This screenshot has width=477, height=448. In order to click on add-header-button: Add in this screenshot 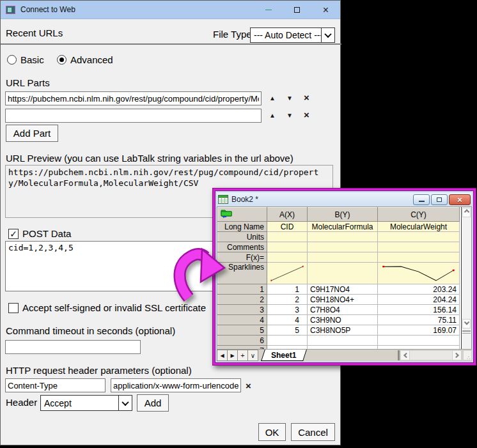, I will do `click(153, 403)`.